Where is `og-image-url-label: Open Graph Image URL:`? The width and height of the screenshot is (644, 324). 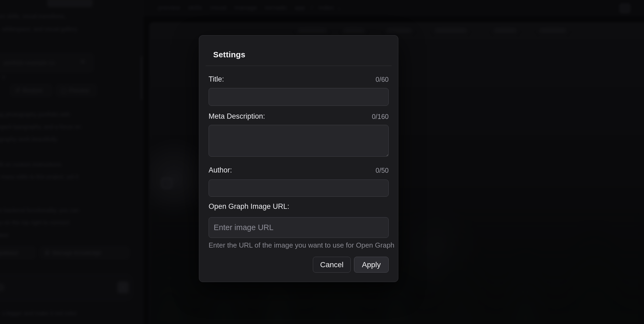 og-image-url-label: Open Graph Image URL: is located at coordinates (249, 207).